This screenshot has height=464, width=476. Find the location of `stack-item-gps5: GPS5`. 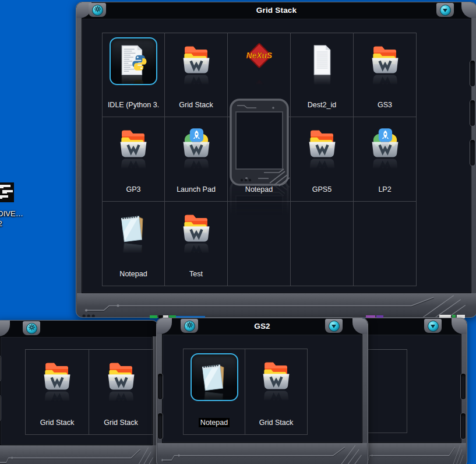

stack-item-gps5: GPS5 is located at coordinates (322, 160).